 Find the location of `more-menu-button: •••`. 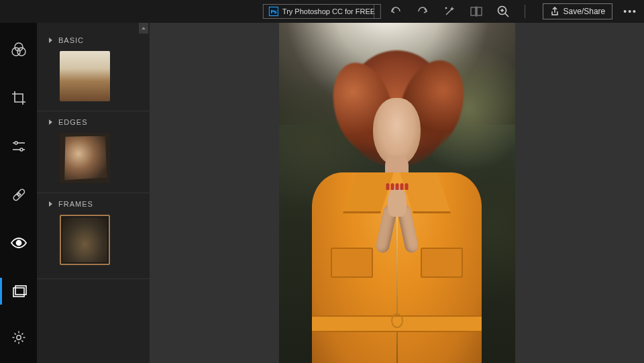

more-menu-button: ••• is located at coordinates (631, 11).